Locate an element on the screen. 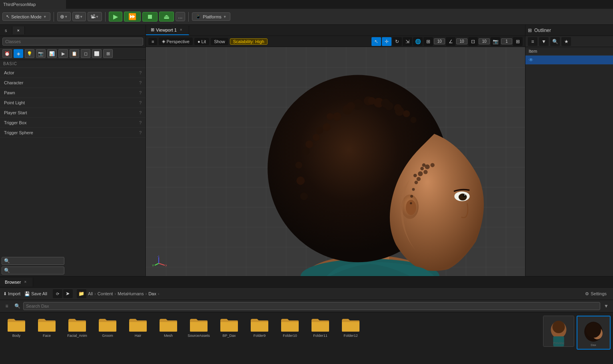 This screenshot has width=613, height=364. platforms-button: 📱 Platforms ▼ is located at coordinates (211, 17).